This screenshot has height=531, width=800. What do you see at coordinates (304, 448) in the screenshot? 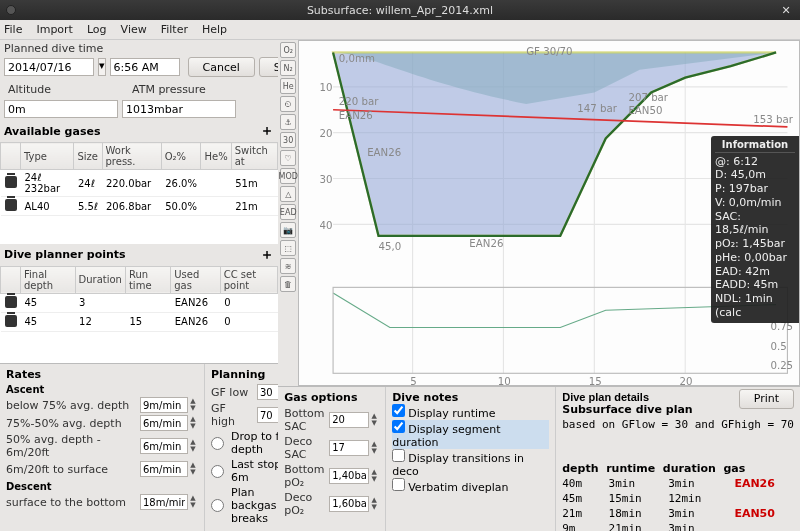
I see `gasopt-label: Deco SAC` at bounding box center [304, 448].